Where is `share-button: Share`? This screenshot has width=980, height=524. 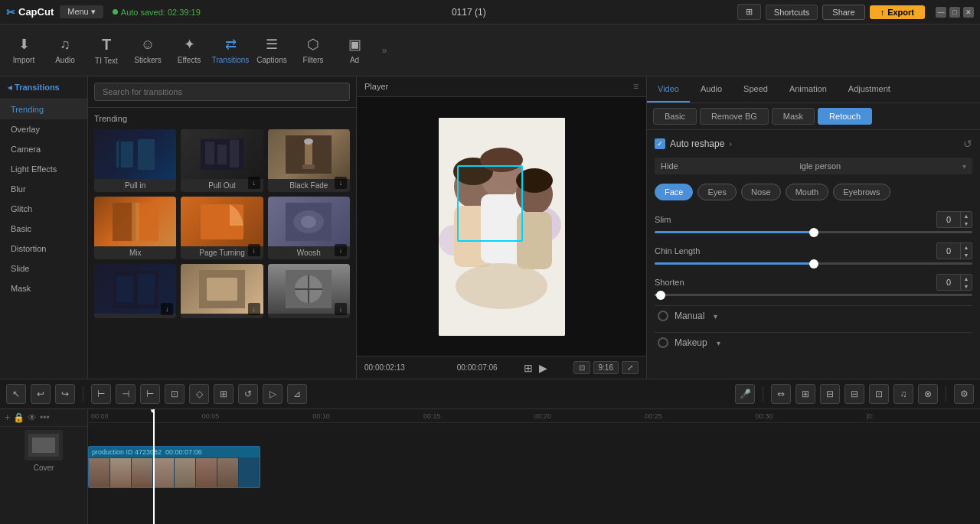
share-button: Share is located at coordinates (844, 12).